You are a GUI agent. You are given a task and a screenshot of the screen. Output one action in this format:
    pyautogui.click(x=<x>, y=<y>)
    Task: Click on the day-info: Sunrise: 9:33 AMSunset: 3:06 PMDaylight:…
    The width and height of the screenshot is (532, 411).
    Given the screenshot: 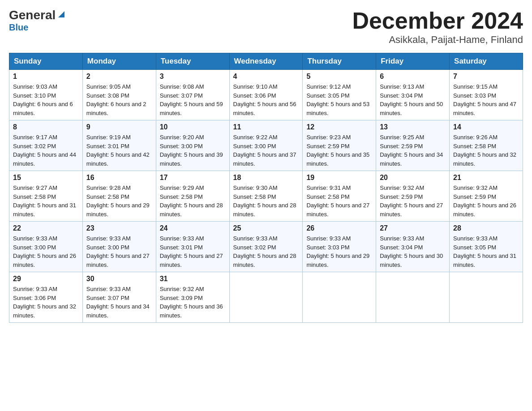 What is the action you would take?
    pyautogui.click(x=46, y=302)
    